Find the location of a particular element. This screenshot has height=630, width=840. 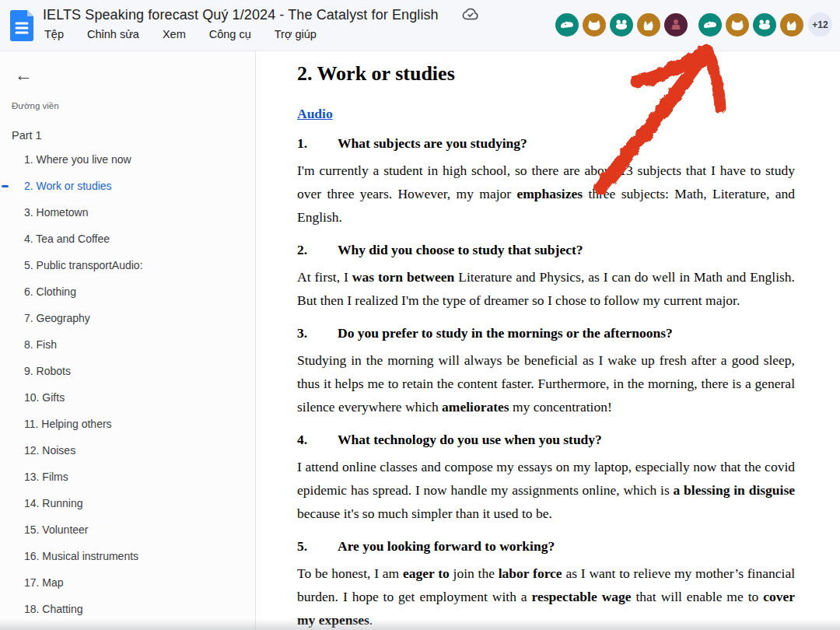

sidebar-item-8: 8. Fish is located at coordinates (128, 345).